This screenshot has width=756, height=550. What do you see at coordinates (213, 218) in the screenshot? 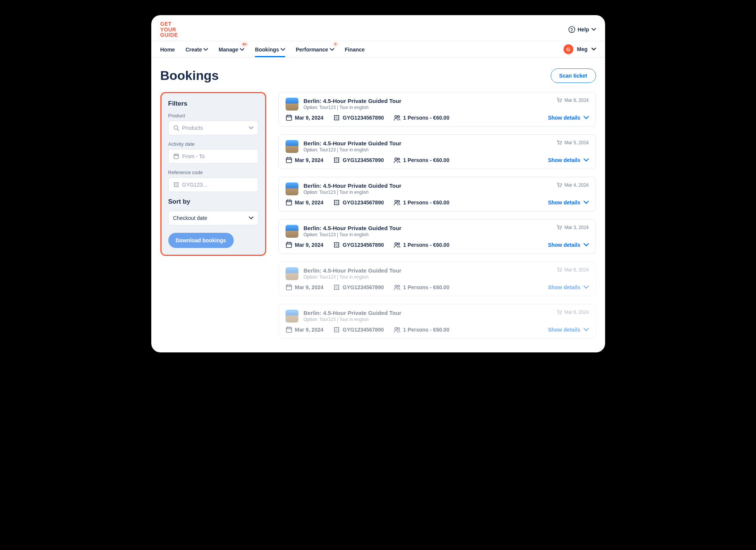
I see `sort-by-select: Checkout date` at bounding box center [213, 218].